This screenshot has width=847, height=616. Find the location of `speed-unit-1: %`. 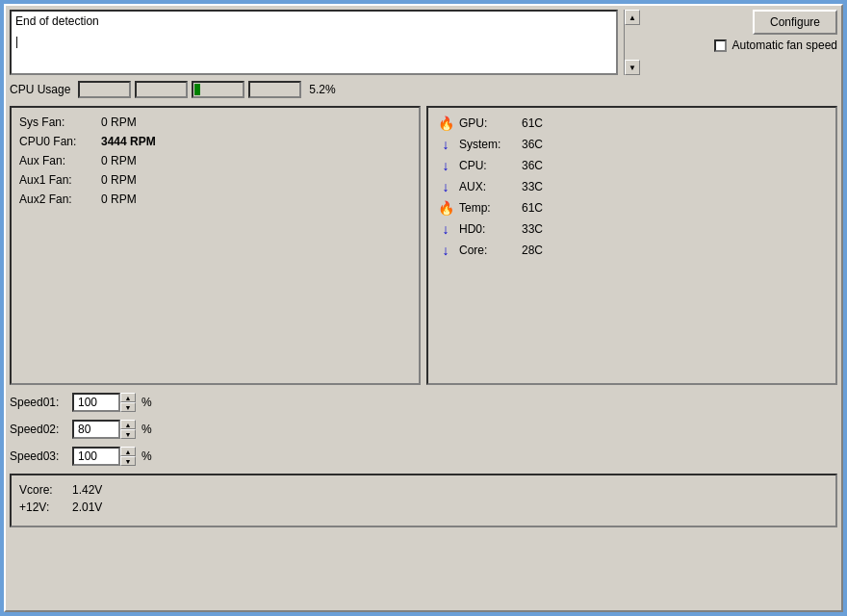

speed-unit-1: % is located at coordinates (146, 402).